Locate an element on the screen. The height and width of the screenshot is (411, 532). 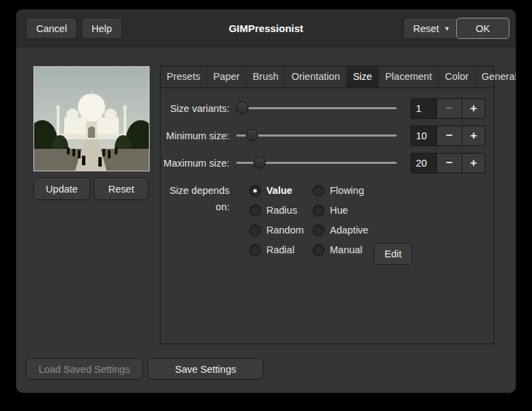
cancel-button: Cancel is located at coordinates (52, 29).